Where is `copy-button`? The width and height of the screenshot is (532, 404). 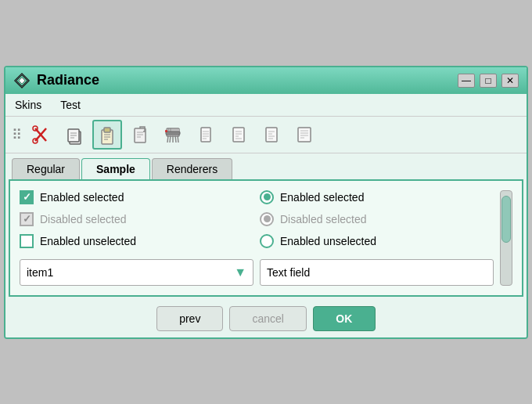 copy-button is located at coordinates (74, 135).